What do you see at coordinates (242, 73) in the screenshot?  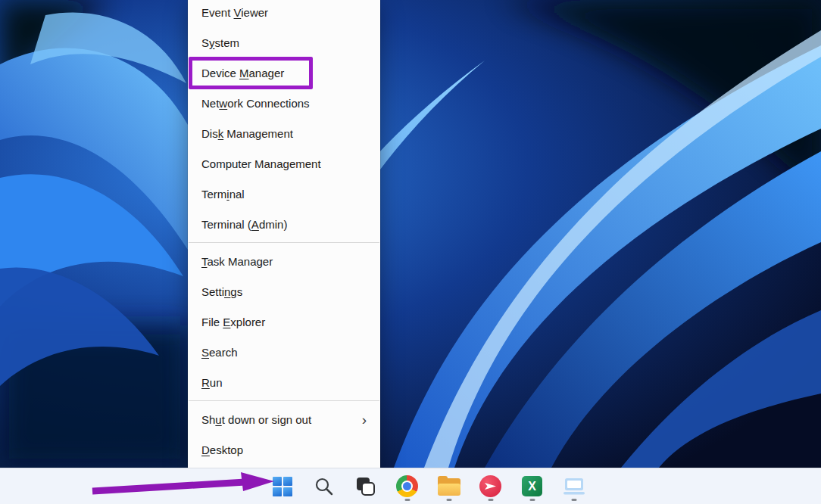 I see `menu-item-label: Device Manager` at bounding box center [242, 73].